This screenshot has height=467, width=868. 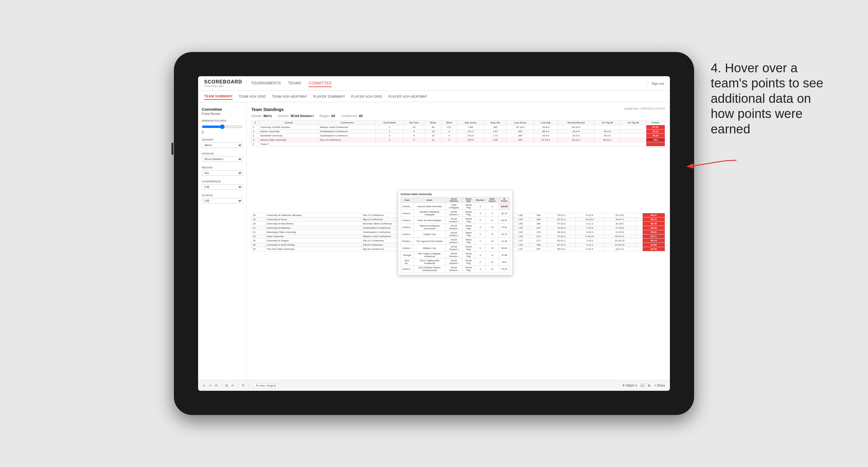 I want to click on logo-text: SCOREBOARD, so click(x=223, y=82).